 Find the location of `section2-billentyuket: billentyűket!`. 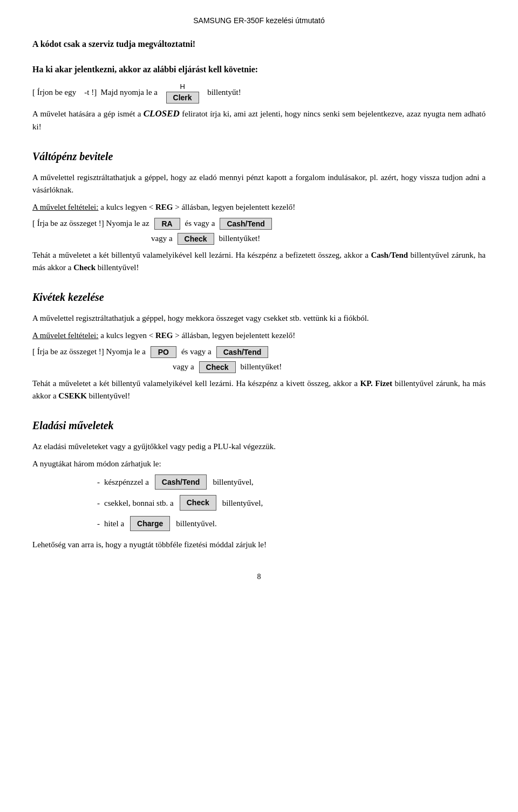

section2-billentyuket: billentyűket! is located at coordinates (240, 238).